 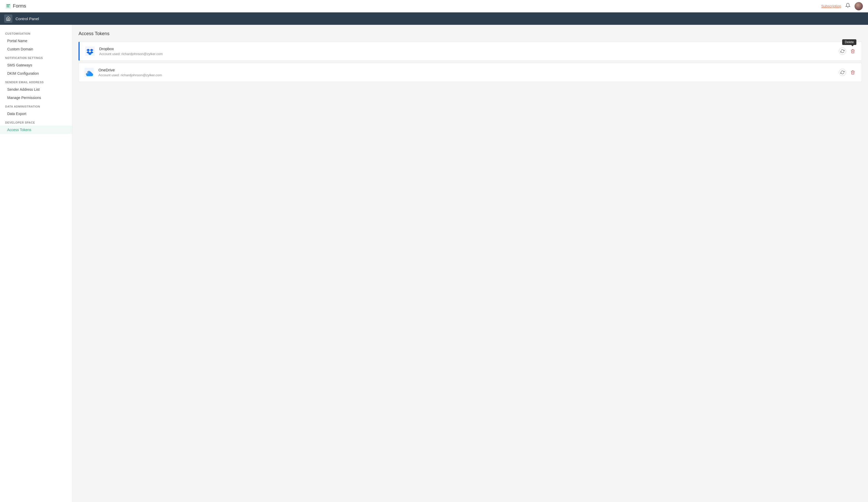 I want to click on sidebar-item-portal-name: Portal Name, so click(x=36, y=41).